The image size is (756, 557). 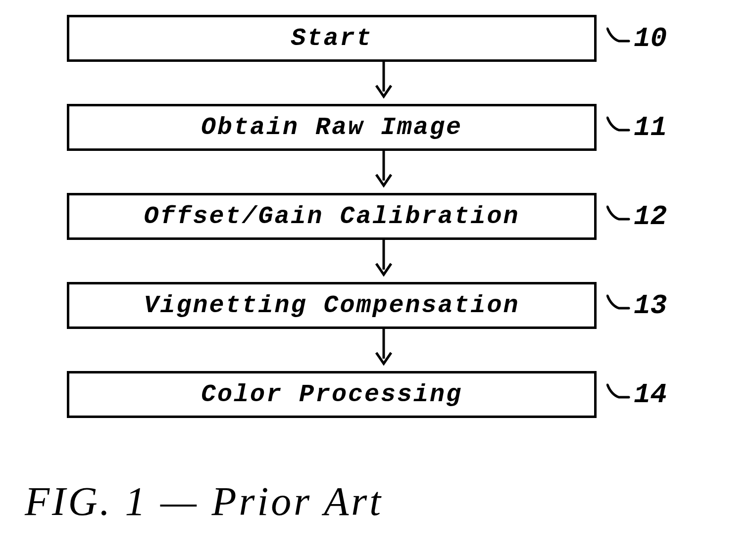 What do you see at coordinates (332, 128) in the screenshot?
I see `step-box-obtain-raw: Obtain Raw Image` at bounding box center [332, 128].